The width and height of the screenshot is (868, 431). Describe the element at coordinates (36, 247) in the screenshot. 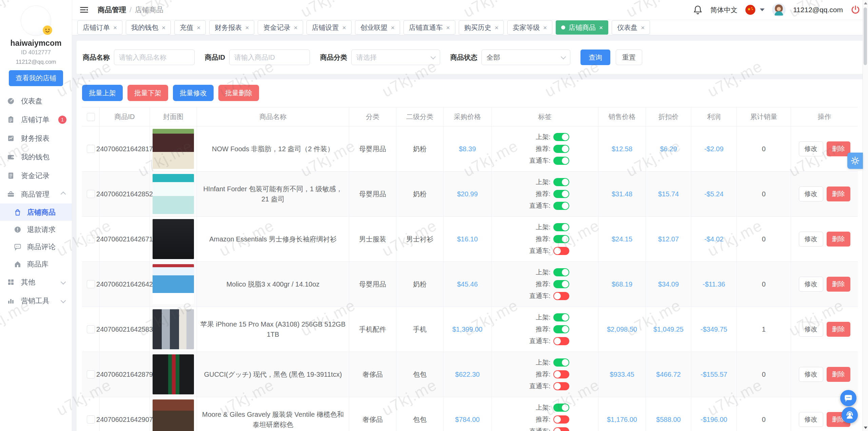

I see `sidebar-subitem: 商品评论` at that location.